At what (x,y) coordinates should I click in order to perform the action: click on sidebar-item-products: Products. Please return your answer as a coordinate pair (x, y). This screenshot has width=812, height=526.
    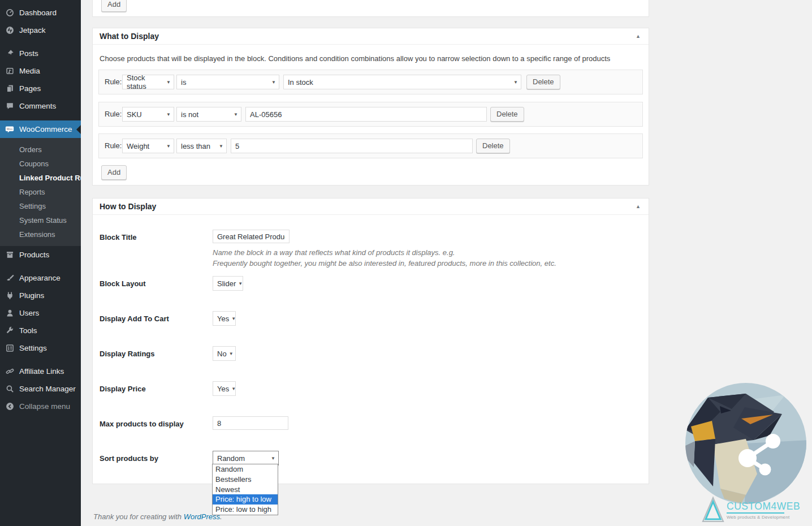
    Looking at the image, I should click on (41, 255).